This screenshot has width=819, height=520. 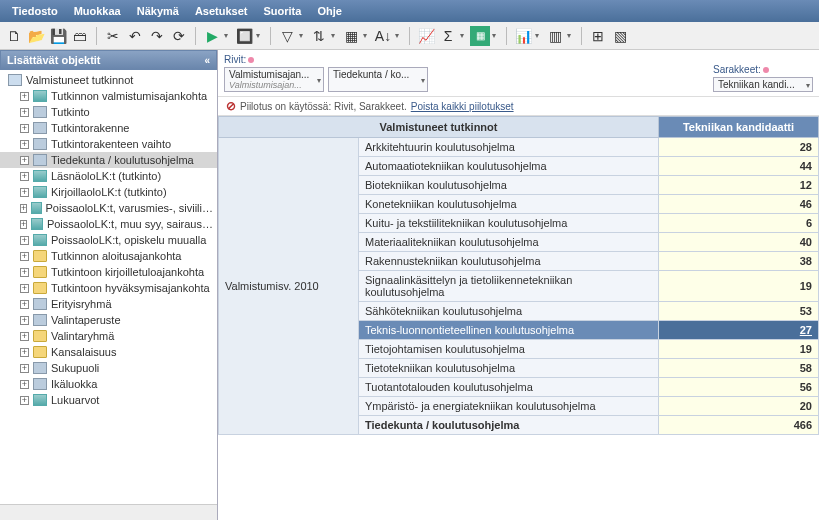 I want to click on row-chip-0: Valmistumisajan... Valmistumisajan... ▾, so click(x=274, y=80).